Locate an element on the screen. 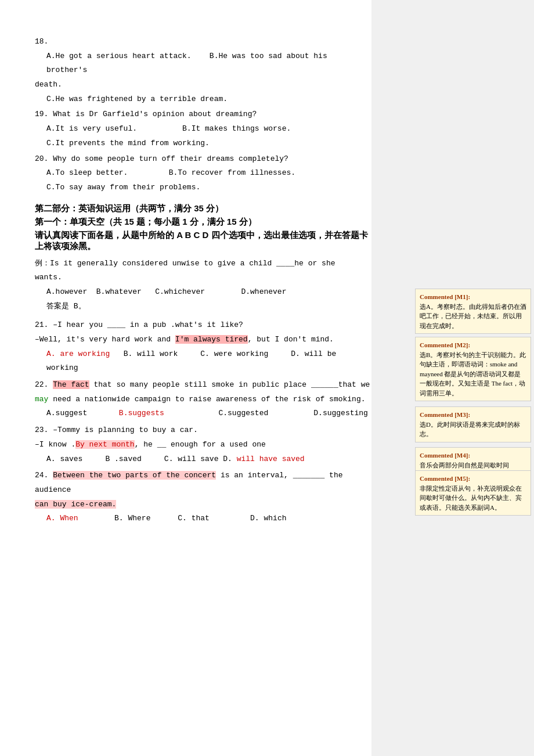  comment-m1-label: Commented [M1]: is located at coordinates (445, 297).